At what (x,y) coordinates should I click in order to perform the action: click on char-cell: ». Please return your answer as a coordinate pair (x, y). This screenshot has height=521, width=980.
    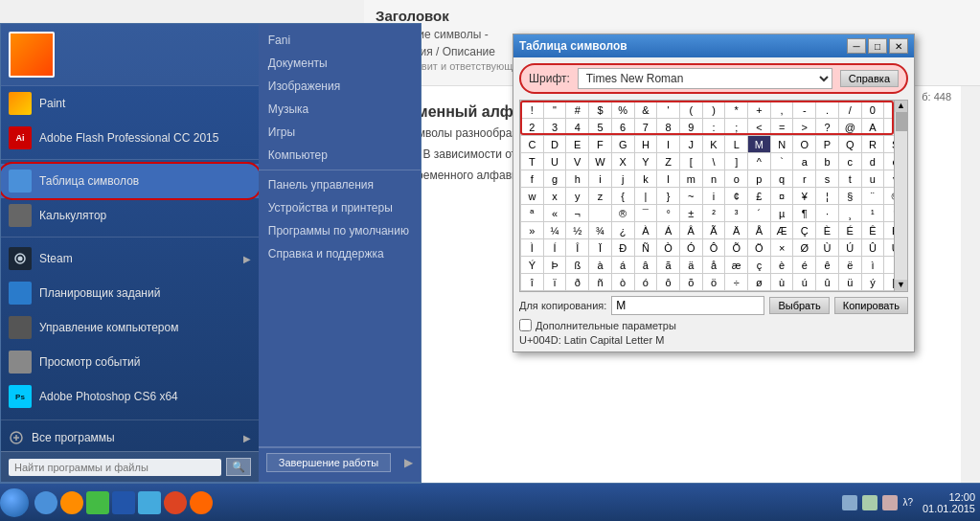
    Looking at the image, I should click on (533, 231).